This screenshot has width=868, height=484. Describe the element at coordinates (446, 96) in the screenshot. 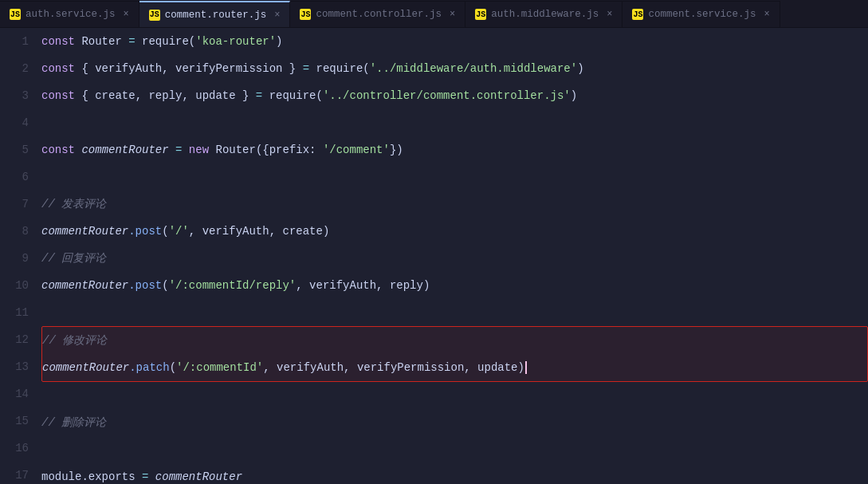

I see `token-str: '../controller/comment.controller.js'` at that location.